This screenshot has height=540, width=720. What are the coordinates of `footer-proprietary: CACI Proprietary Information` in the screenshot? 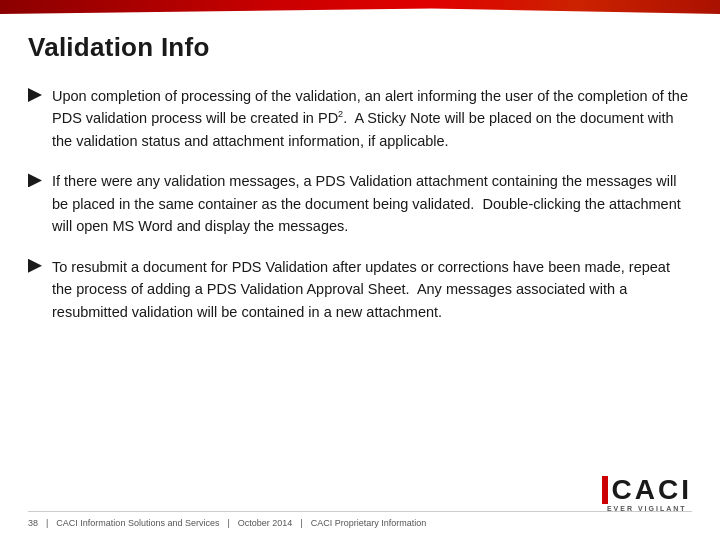 It's located at (369, 523).